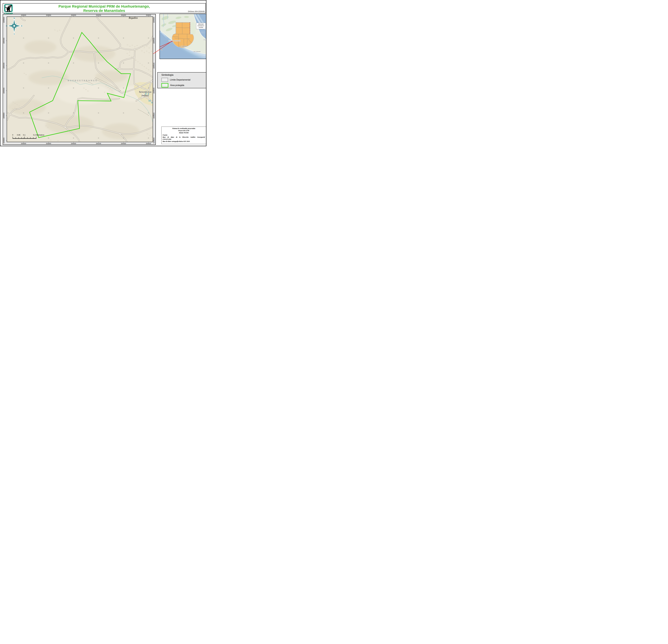 Image resolution: width=668 pixels, height=644 pixels. Describe the element at coordinates (4, 91) in the screenshot. I see `axis-label-left: 1699000` at that location.